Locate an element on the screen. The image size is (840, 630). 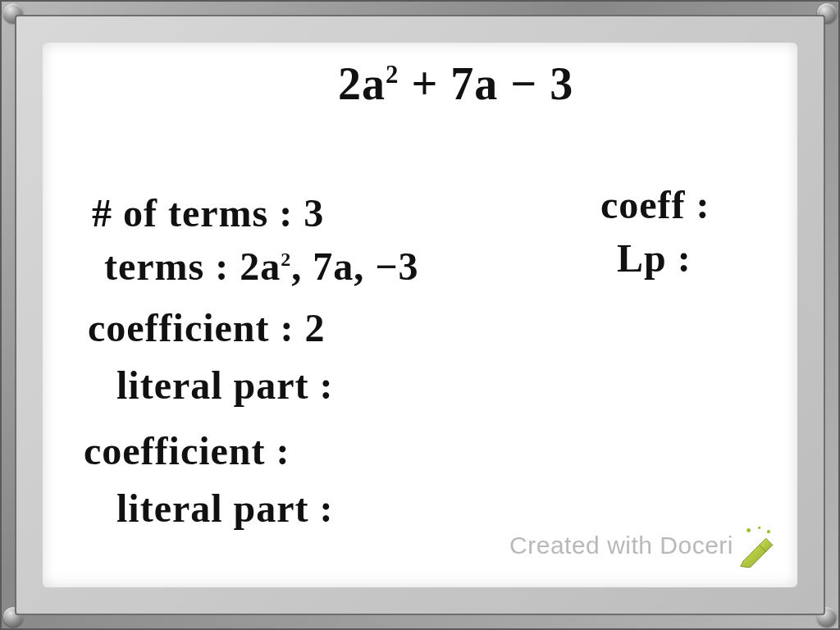
polynomial-expression: 2a2 + 7a − 3 is located at coordinates (456, 84).